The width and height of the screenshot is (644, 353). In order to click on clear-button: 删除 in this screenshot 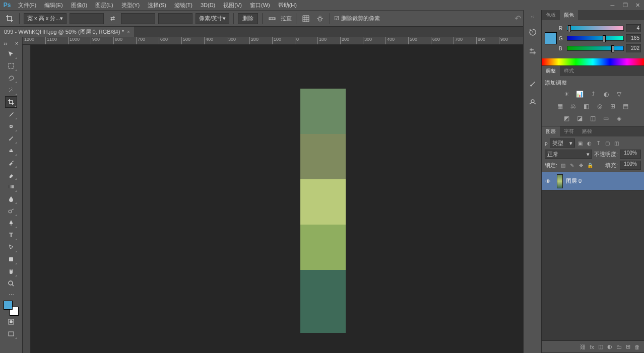, I will do `click(248, 19)`.